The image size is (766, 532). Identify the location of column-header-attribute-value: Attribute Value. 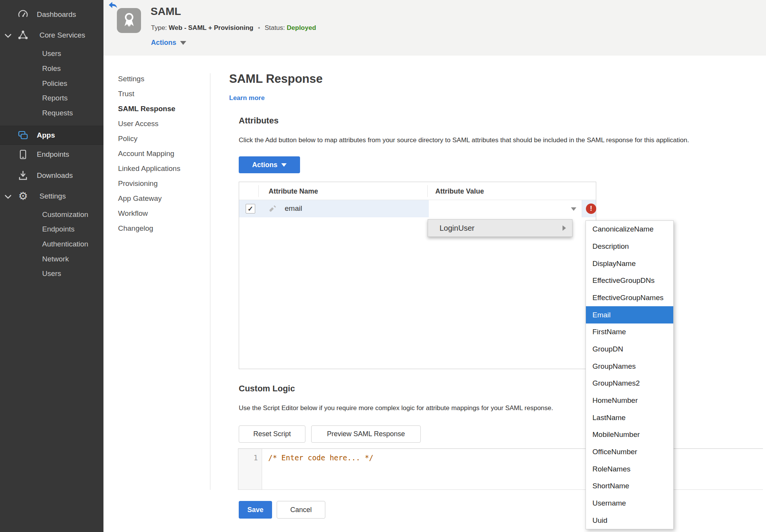
(460, 192).